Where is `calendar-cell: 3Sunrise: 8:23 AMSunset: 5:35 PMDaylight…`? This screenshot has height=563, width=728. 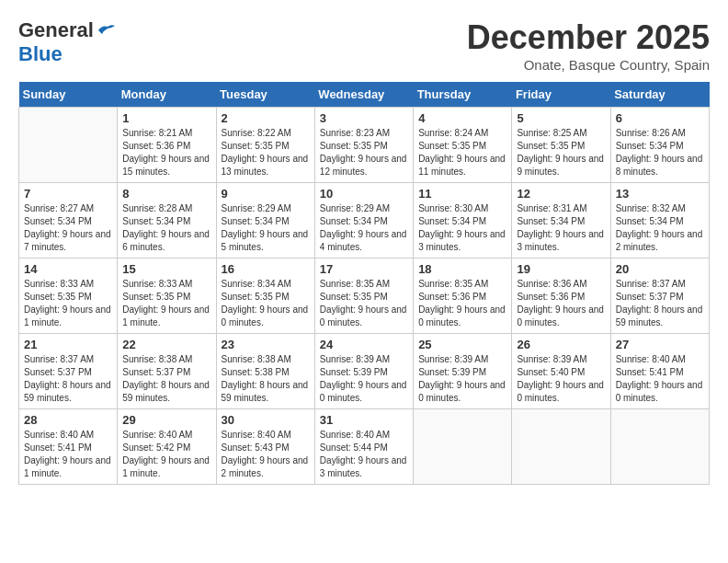
calendar-cell: 3Sunrise: 8:23 AMSunset: 5:35 PMDaylight… is located at coordinates (364, 145).